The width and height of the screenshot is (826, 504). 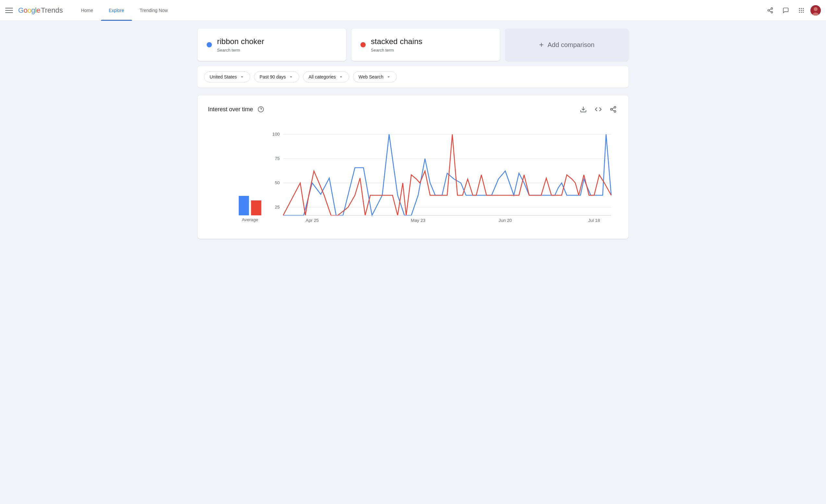 What do you see at coordinates (418, 10) in the screenshot?
I see `main-nav: Home Explore Trending Now` at bounding box center [418, 10].